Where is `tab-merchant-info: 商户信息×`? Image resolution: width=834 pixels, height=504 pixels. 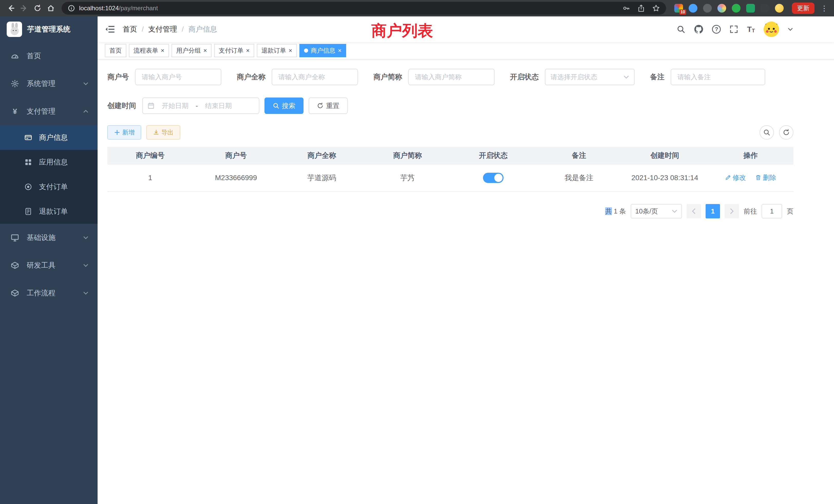 tab-merchant-info: 商户信息× is located at coordinates (323, 51).